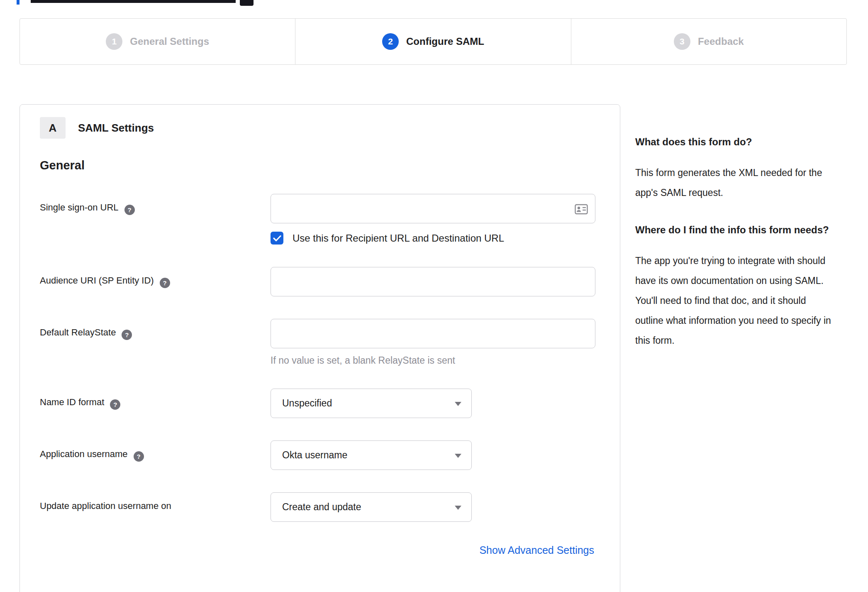 This screenshot has height=592, width=868. I want to click on help-section-2-heading: Where do I find the info this form needs…, so click(736, 230).